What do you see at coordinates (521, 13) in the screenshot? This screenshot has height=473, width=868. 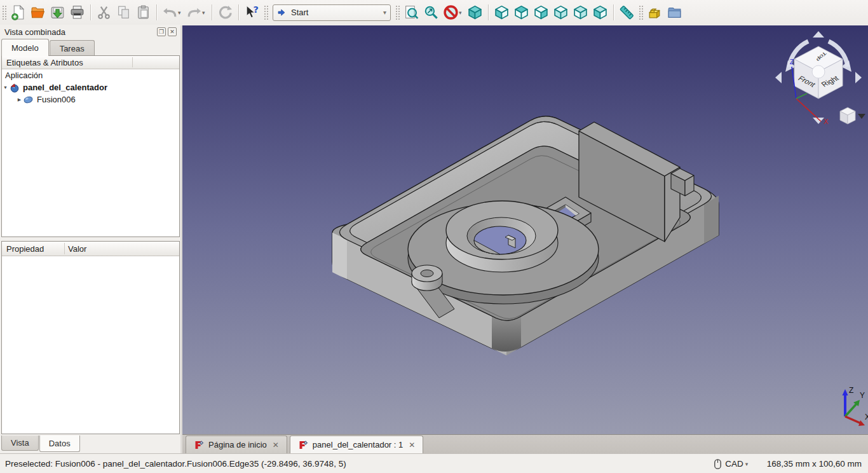 I see `view-top-icon` at bounding box center [521, 13].